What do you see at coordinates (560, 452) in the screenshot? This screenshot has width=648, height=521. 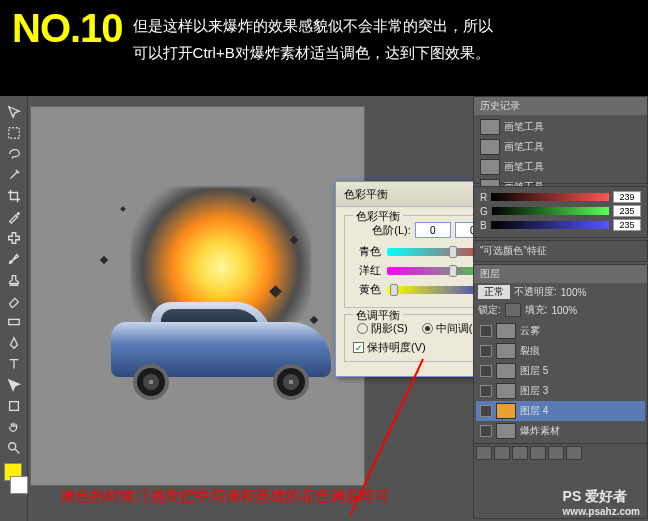 I see `layer-panel-footer` at bounding box center [560, 452].